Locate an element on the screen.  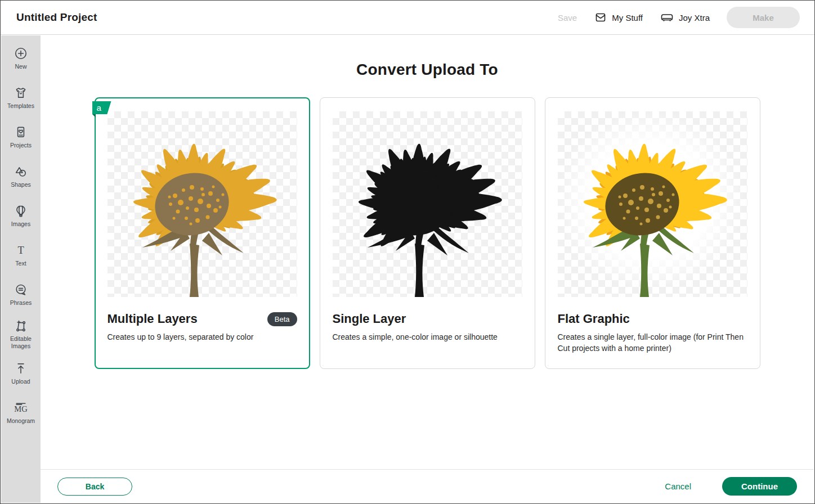
preview-flat-graphic is located at coordinates (653, 204).